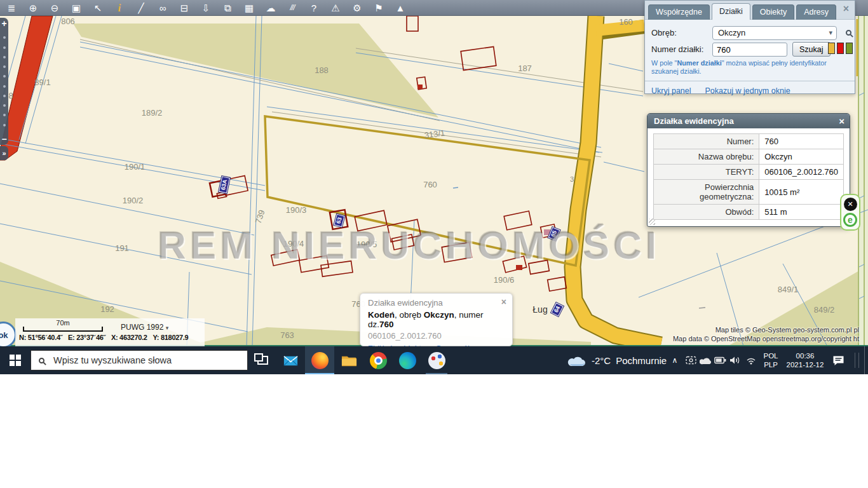  I want to click on language-indicator: POL PLP, so click(771, 360).